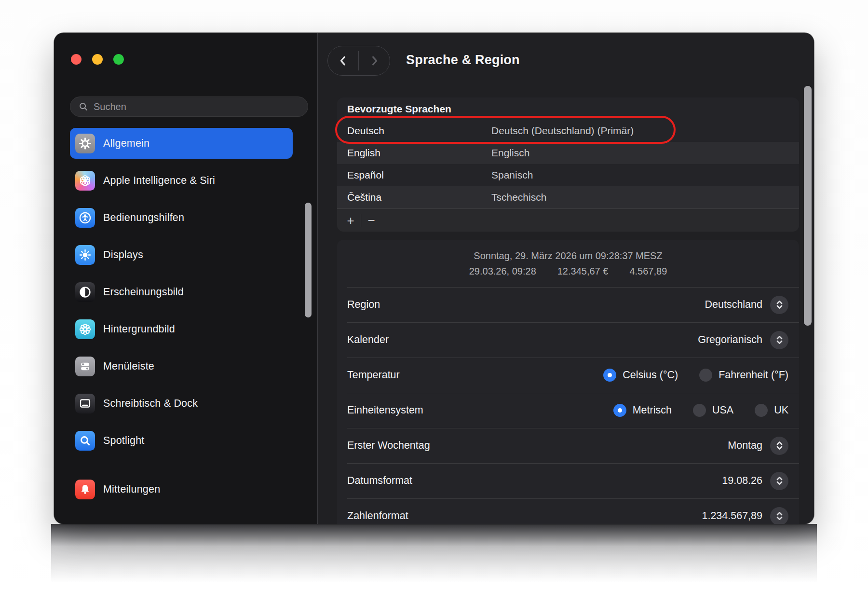  What do you see at coordinates (568, 131) in the screenshot?
I see `language-row-deutsch: DeutschDeutsch (Deutschland) (Primär)` at bounding box center [568, 131].